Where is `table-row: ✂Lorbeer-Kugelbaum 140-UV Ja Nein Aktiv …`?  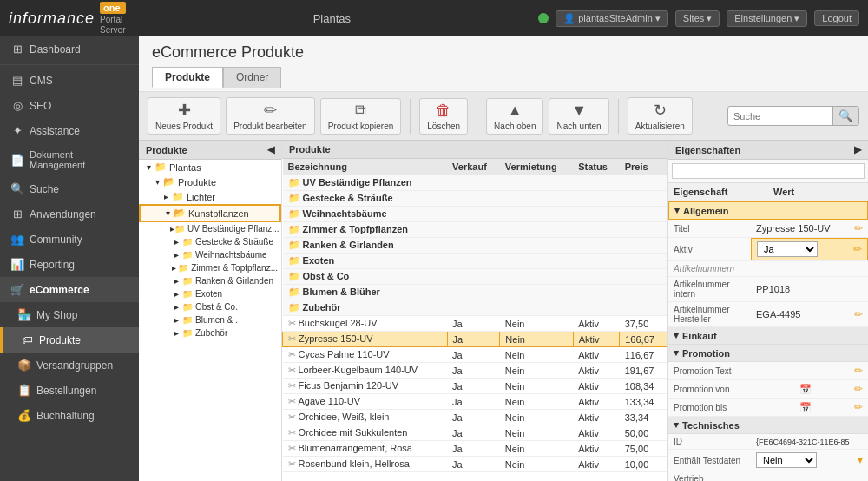
table-row: ✂Lorbeer-Kugelbaum 140-UV Ja Nein Aktiv … is located at coordinates (476, 371).